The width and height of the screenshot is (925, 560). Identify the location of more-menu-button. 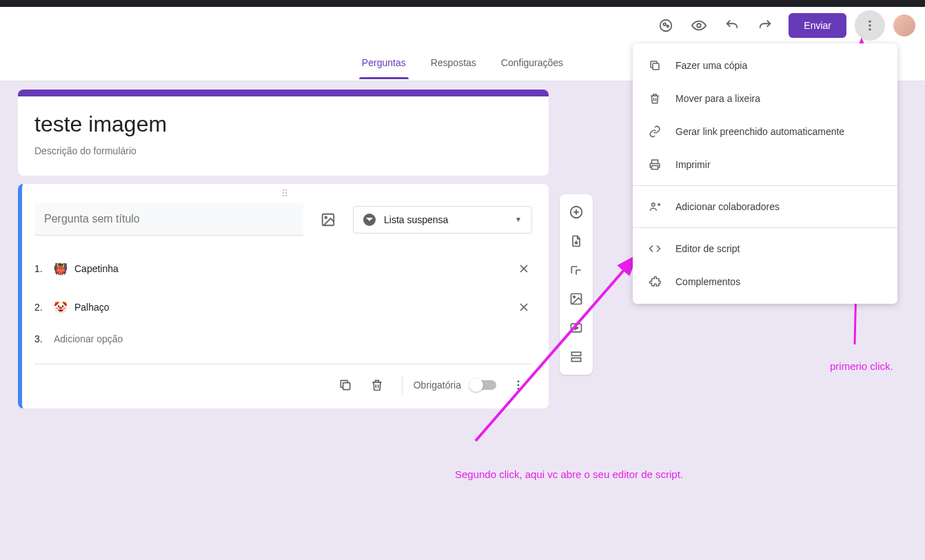
(870, 25).